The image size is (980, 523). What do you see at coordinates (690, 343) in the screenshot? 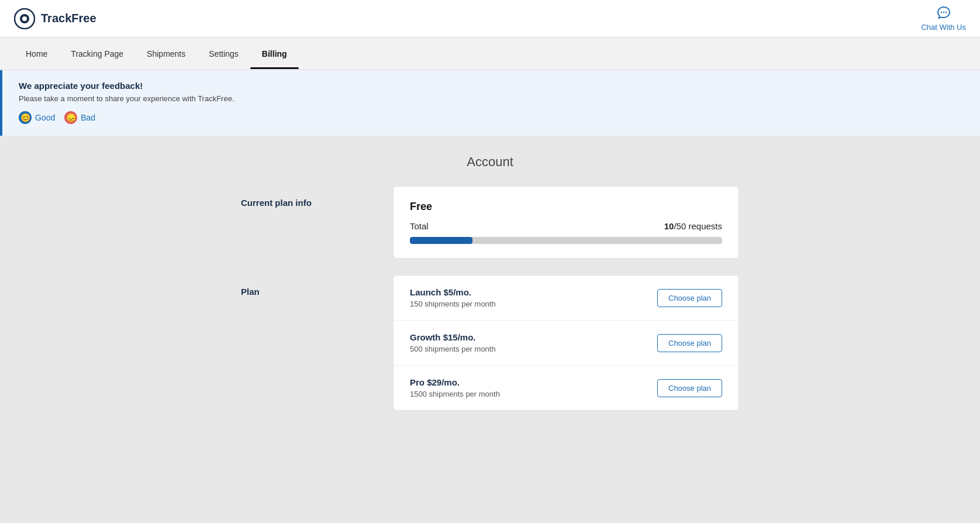
I see `choose-plan-growth-button: Choose plan` at bounding box center [690, 343].